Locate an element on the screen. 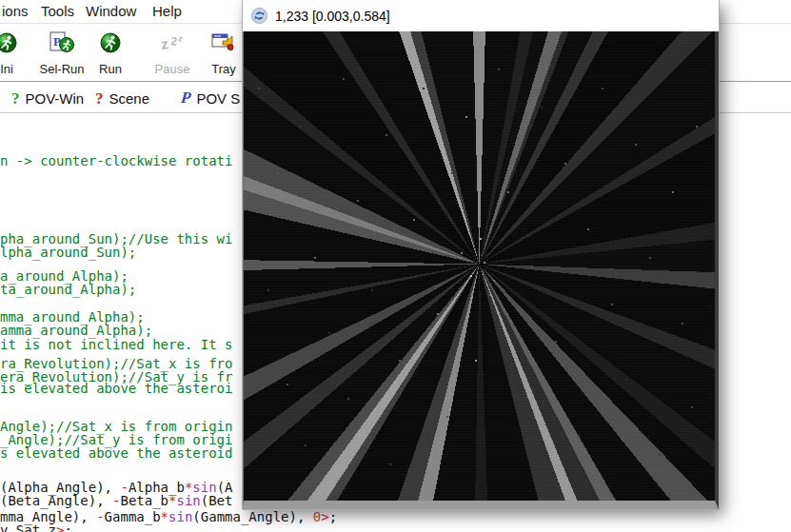  code-line: _Angle);//Sat_y is from origi is located at coordinates (116, 440).